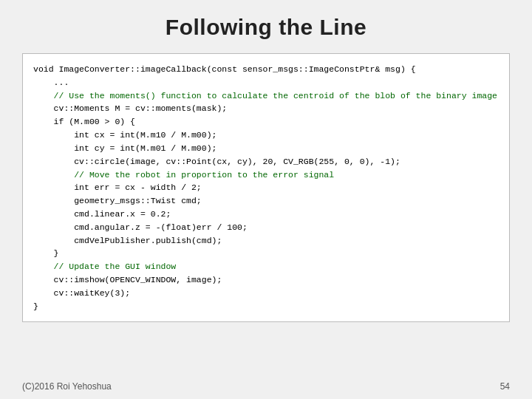 Image resolution: width=532 pixels, height=399 pixels. What do you see at coordinates (266, 386) in the screenshot?
I see `footer: (C)2016 Roi Yehoshua 54` at bounding box center [266, 386].